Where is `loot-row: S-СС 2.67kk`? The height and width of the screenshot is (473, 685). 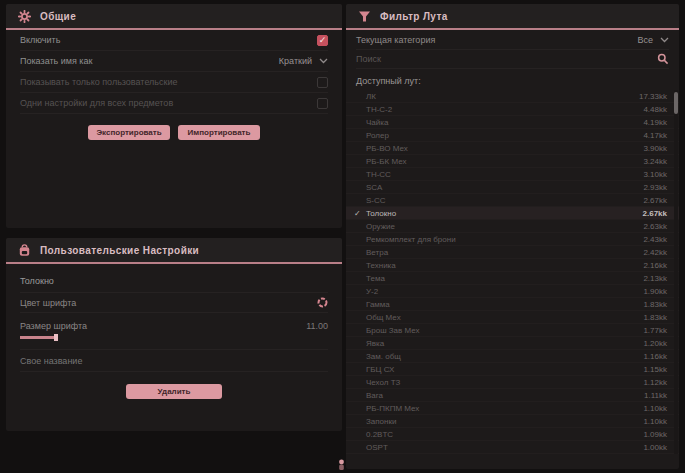 loot-row: S-СС 2.67kk is located at coordinates (512, 200).